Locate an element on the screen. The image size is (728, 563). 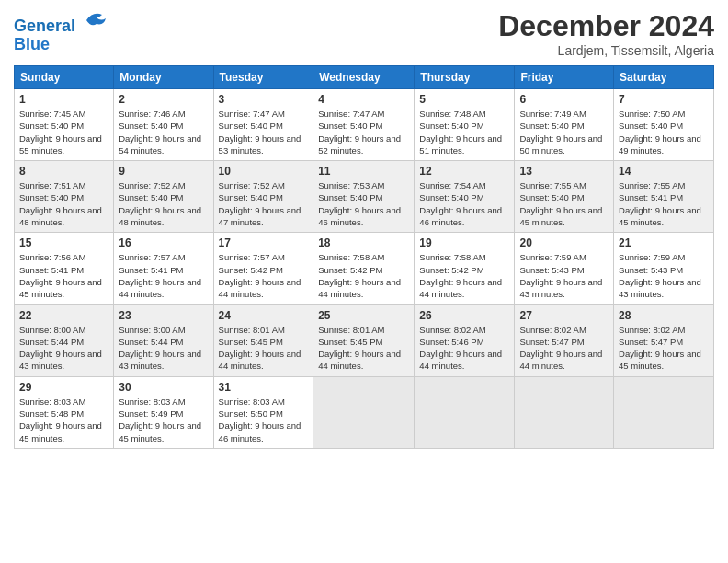
table-row: 20 Sunrise: 7:59 AMSunset: 5:43 PMDaylig… is located at coordinates (564, 269).